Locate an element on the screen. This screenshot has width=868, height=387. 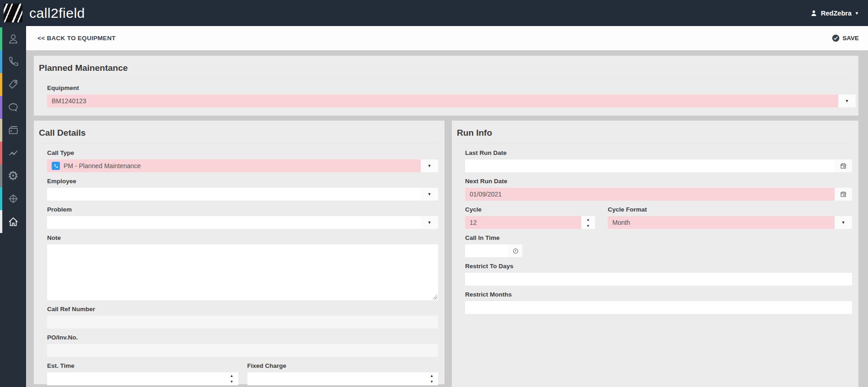
last-run-date-calendar-button is located at coordinates (843, 166).